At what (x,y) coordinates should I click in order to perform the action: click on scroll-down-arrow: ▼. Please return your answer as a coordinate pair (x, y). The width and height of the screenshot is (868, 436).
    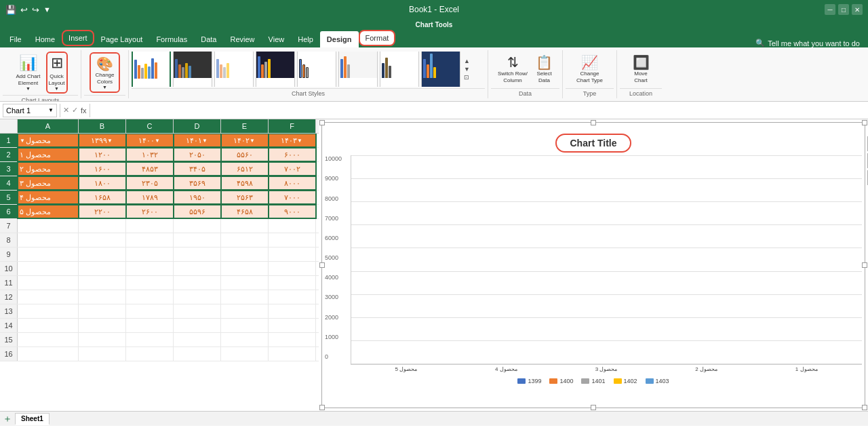
    Looking at the image, I should click on (467, 69).